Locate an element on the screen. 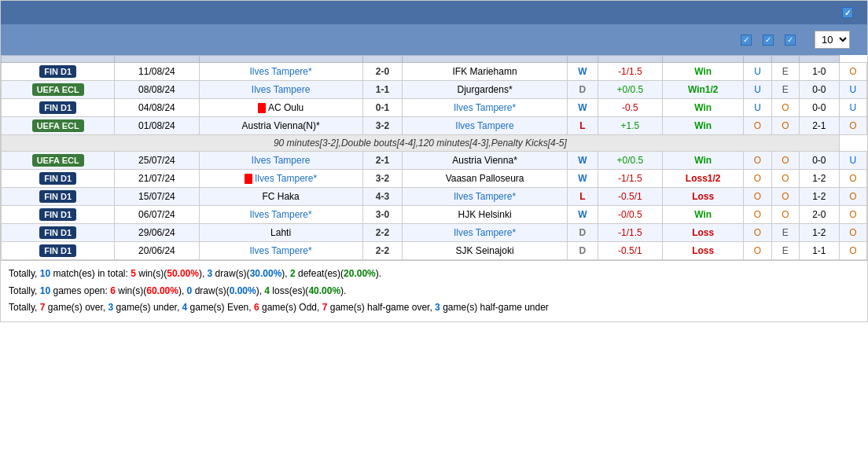 The width and height of the screenshot is (868, 470). team1-cell: Austria Vienna(N)* is located at coordinates (281, 126).